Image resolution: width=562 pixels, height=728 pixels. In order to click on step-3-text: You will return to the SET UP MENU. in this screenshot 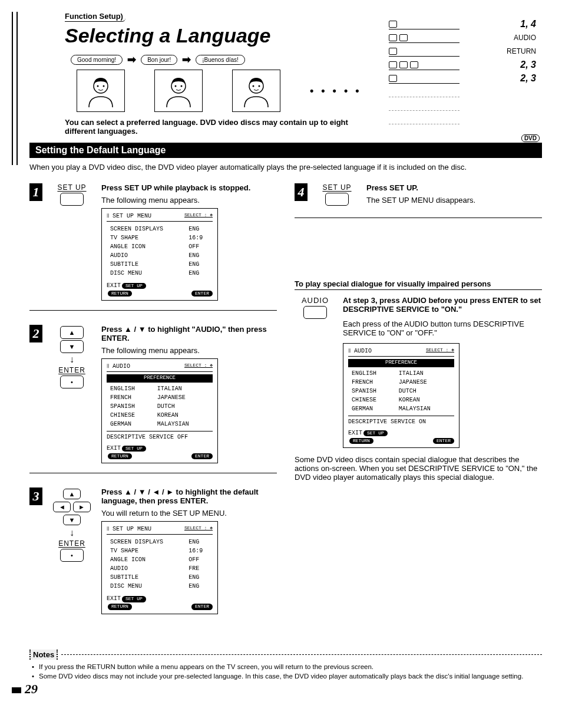, I will do `click(189, 513)`.